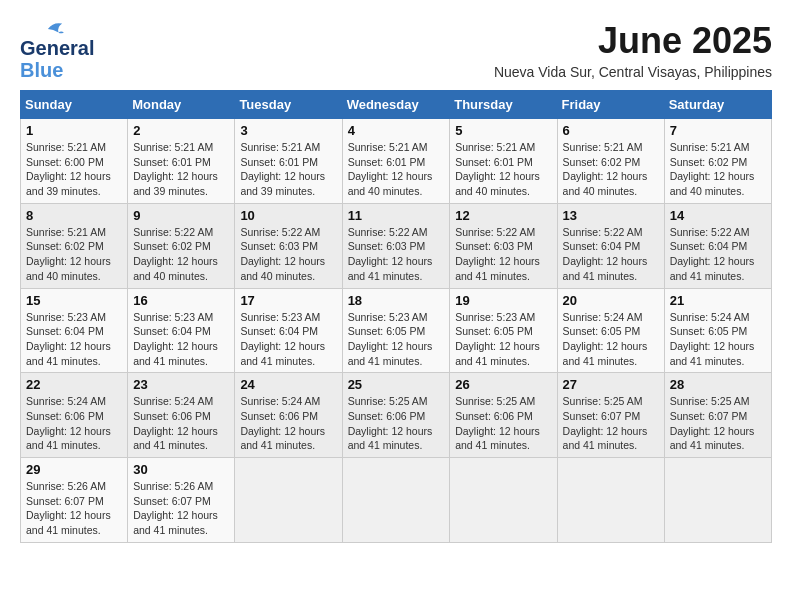 Image resolution: width=792 pixels, height=612 pixels. Describe the element at coordinates (396, 162) in the screenshot. I see `calendar-week-row: 1 Sunrise: 5:21 AM Sunset: 6:00 PM Dayli…` at that location.